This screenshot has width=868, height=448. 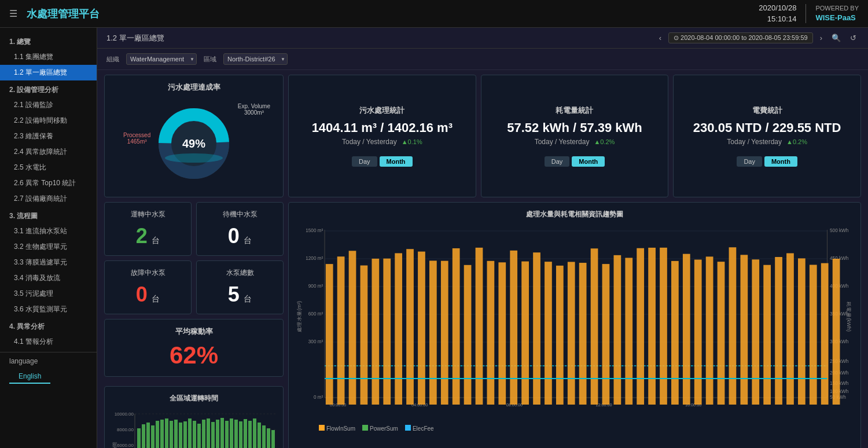 I want to click on pump-fault-card: 故障中水泵 0 台, so click(x=148, y=287).